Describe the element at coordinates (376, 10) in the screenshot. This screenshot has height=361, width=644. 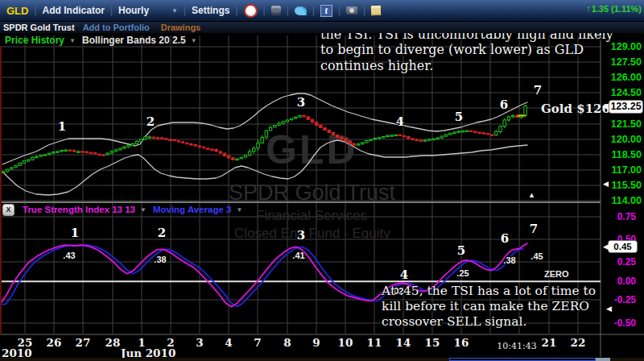
I see `notes-icon` at that location.